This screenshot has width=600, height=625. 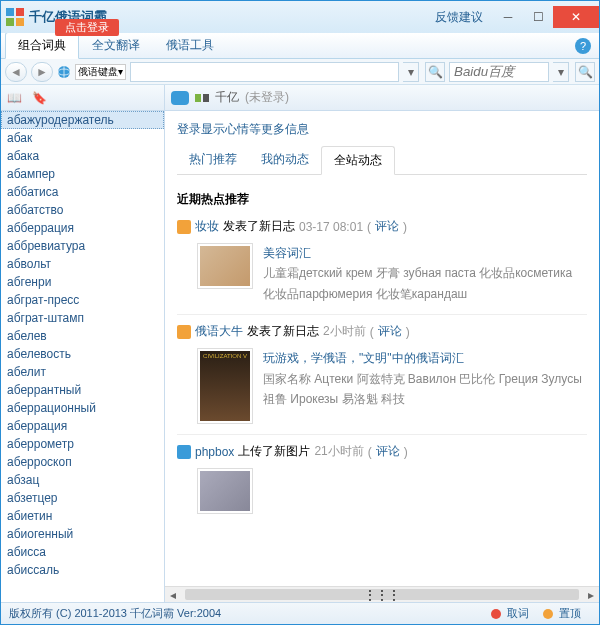 What do you see at coordinates (570, 614) in the screenshot?
I see `options-link: 置顶` at bounding box center [570, 614].